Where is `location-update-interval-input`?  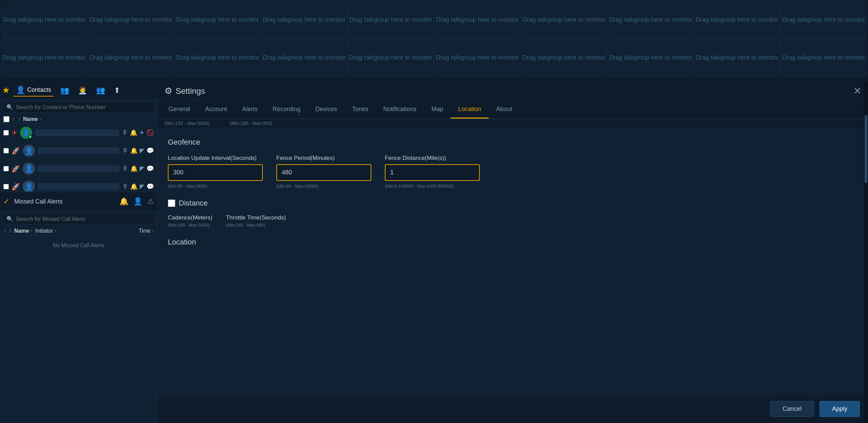
location-update-interval-input is located at coordinates (215, 173).